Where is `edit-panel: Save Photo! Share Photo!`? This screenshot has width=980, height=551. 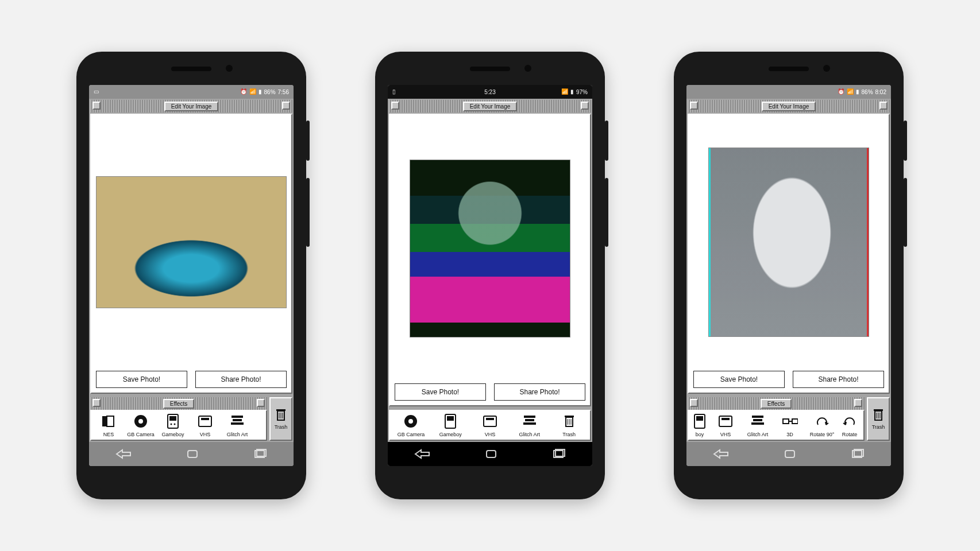
edit-panel: Save Photo! Share Photo! is located at coordinates (191, 254).